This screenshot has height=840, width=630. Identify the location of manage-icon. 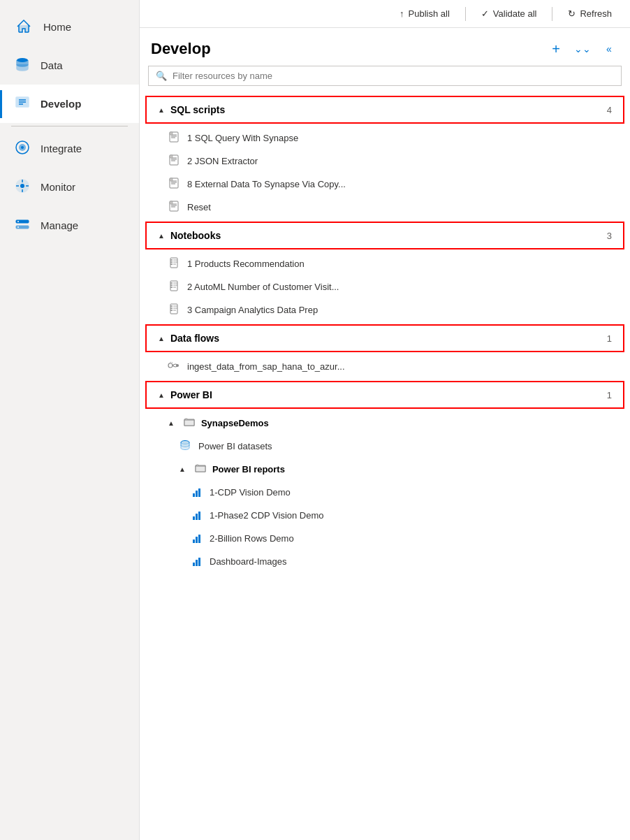
(22, 225).